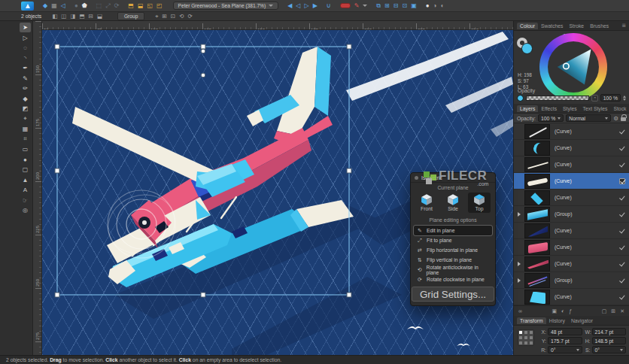 This screenshot has height=364, width=629. I want to click on plane-option: ⟳ Rotate clockwise in plane, so click(453, 280).